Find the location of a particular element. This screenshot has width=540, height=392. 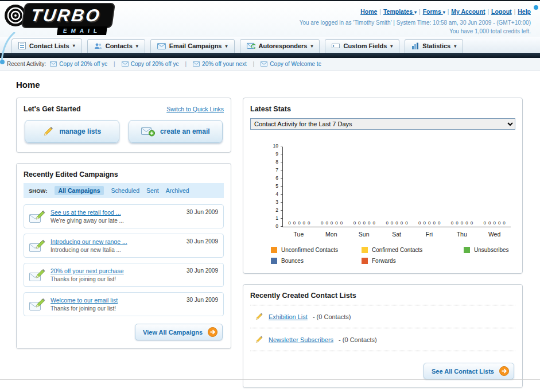

campaign-tab-all-campaigns: All Campaigns is located at coordinates (79, 191).